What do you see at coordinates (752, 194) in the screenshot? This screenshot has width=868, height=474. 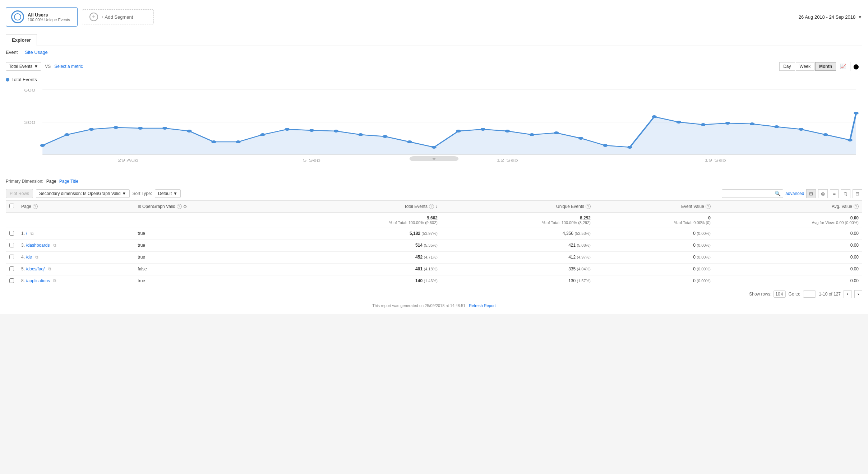 I see `search-box: 🔍` at bounding box center [752, 194].